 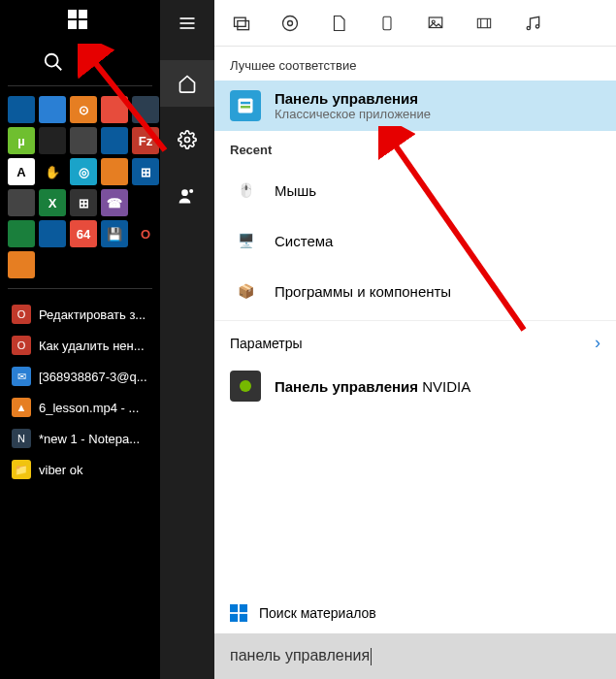 I want to click on start-button, so click(x=78, y=19).